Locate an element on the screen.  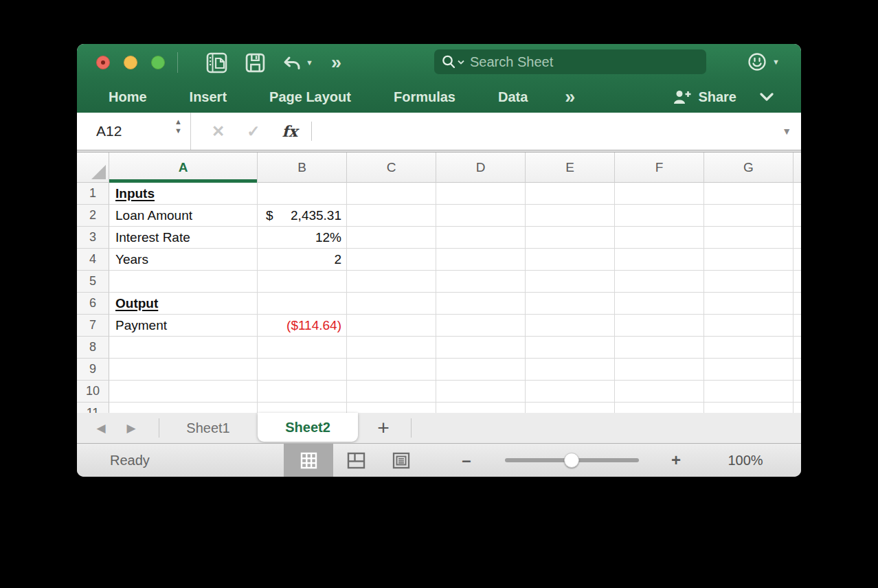
cell-G9 is located at coordinates (749, 370).